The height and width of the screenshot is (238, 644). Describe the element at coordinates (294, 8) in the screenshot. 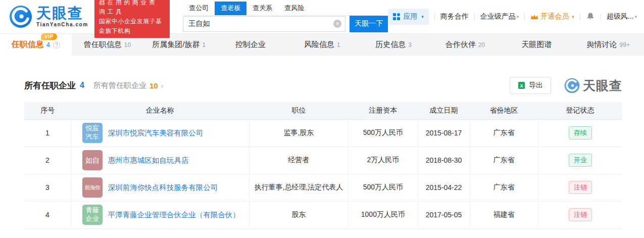

I see `search-tab-risk: 查风险` at that location.